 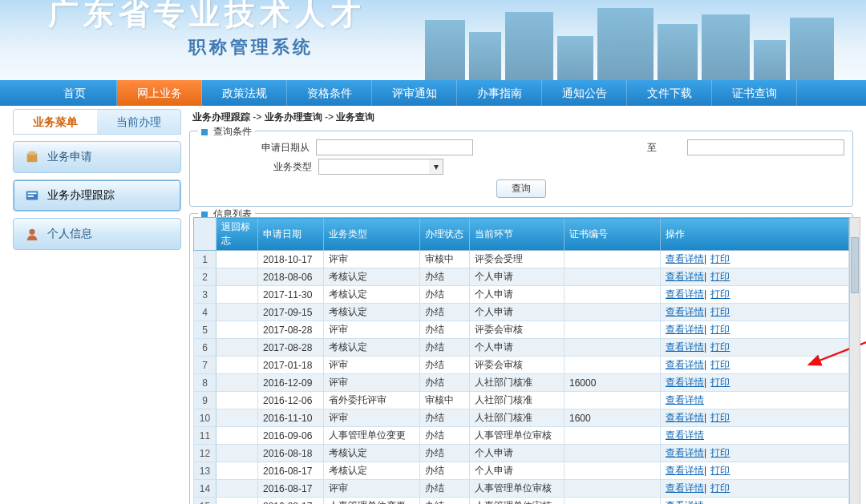 I want to click on table-row: 142016-08-17评审办结人事管理单位审核查看详情| 打印, so click(x=521, y=489).